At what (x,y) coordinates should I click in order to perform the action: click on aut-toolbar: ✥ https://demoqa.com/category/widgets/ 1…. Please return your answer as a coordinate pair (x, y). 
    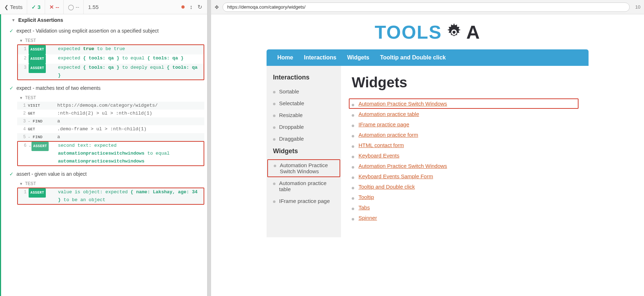
    Looking at the image, I should click on (428, 7).